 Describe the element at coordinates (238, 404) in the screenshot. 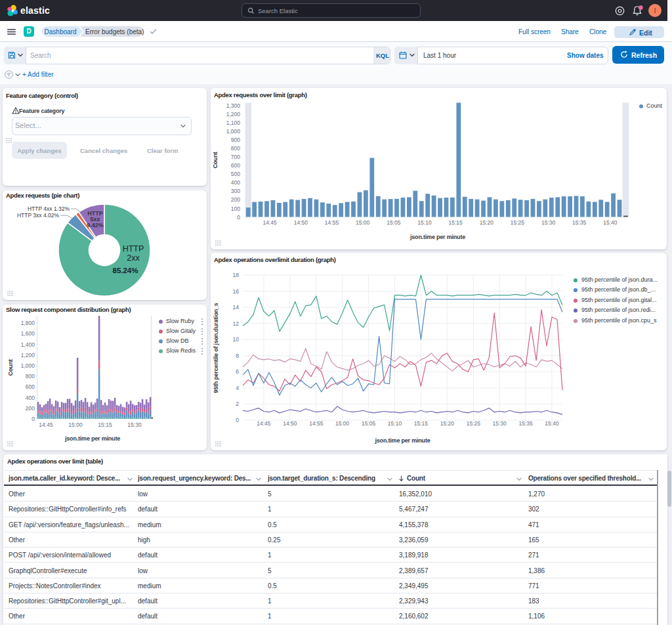

I see `svg-text: 2` at that location.